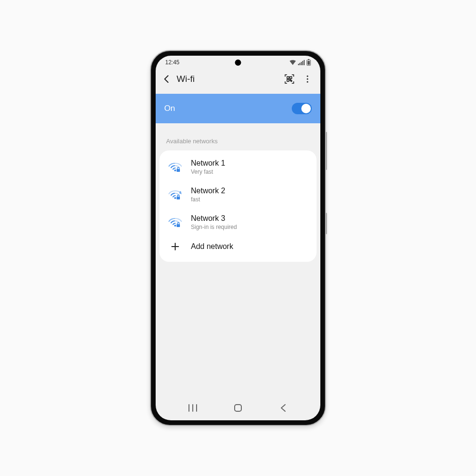  Describe the element at coordinates (172, 62) in the screenshot. I see `clock-label: 12:45` at that location.